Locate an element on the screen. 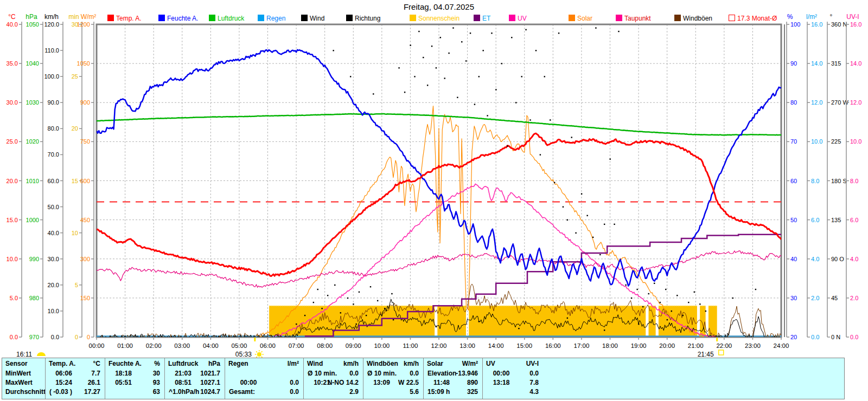  svg-text: 05:00 is located at coordinates (240, 346).